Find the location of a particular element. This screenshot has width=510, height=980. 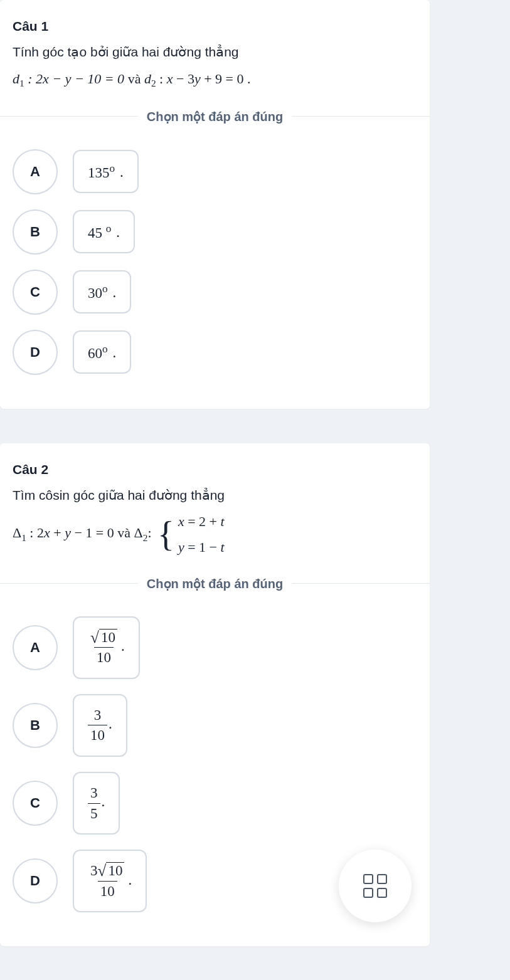

option-value: √10 10 . is located at coordinates (107, 648).